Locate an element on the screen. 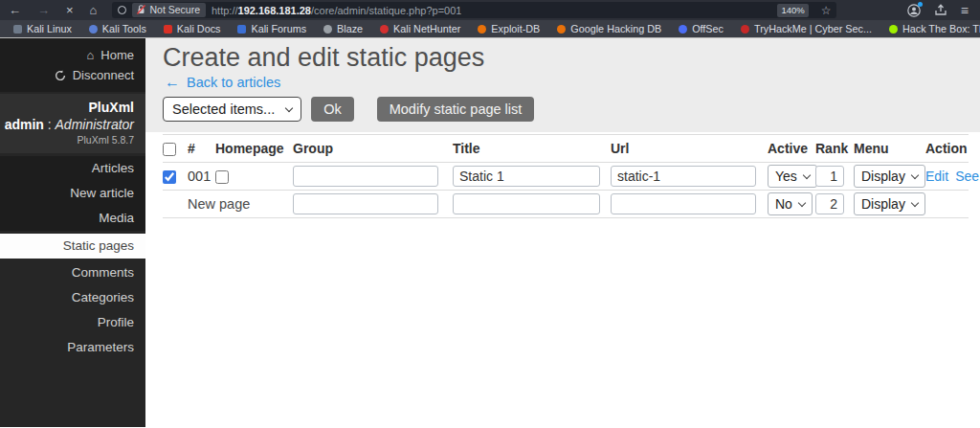 This screenshot has height=428, width=980. address-bar: Not Secure http://192.168.181.28/core/ad… is located at coordinates (475, 10).